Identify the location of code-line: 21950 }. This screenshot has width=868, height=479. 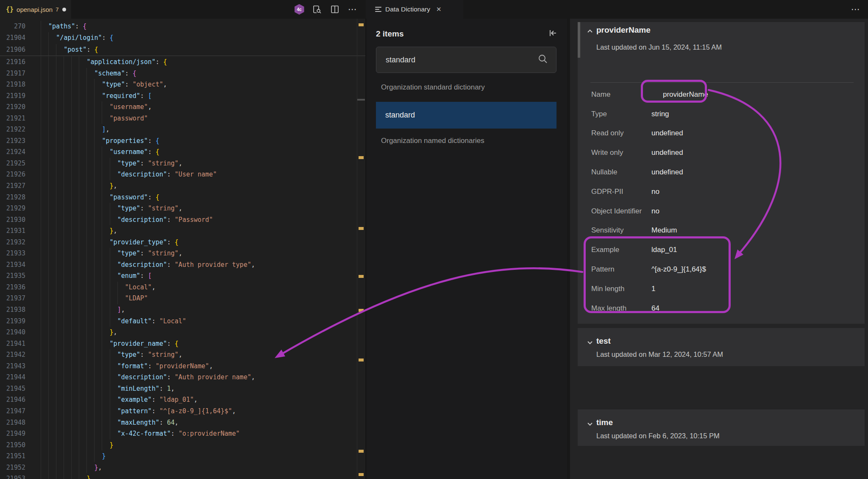
(183, 445).